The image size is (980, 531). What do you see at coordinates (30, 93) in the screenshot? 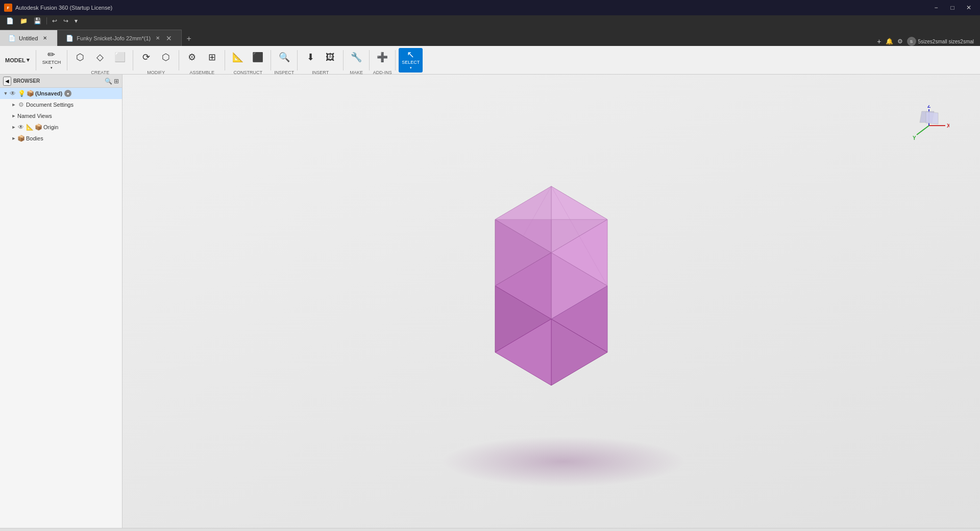
I see `tree-icon-unsaved-folder: 📦` at bounding box center [30, 93].